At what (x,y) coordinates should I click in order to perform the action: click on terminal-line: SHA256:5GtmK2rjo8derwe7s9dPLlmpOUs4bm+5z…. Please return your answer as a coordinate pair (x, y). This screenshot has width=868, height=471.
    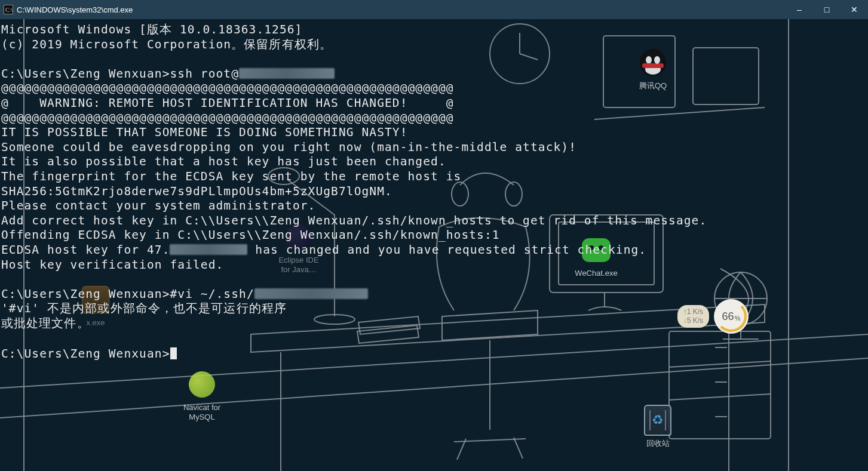
    Looking at the image, I should click on (434, 192).